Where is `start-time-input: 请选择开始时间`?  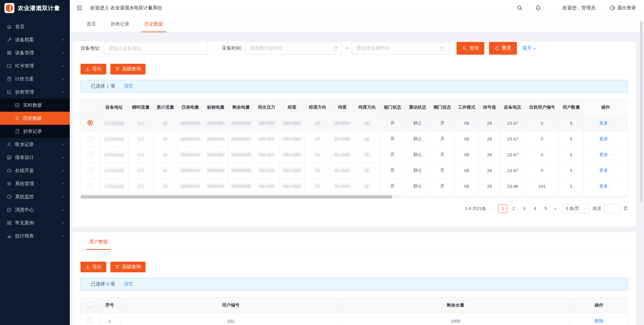
start-time-input: 请选择开始时间 is located at coordinates (294, 48).